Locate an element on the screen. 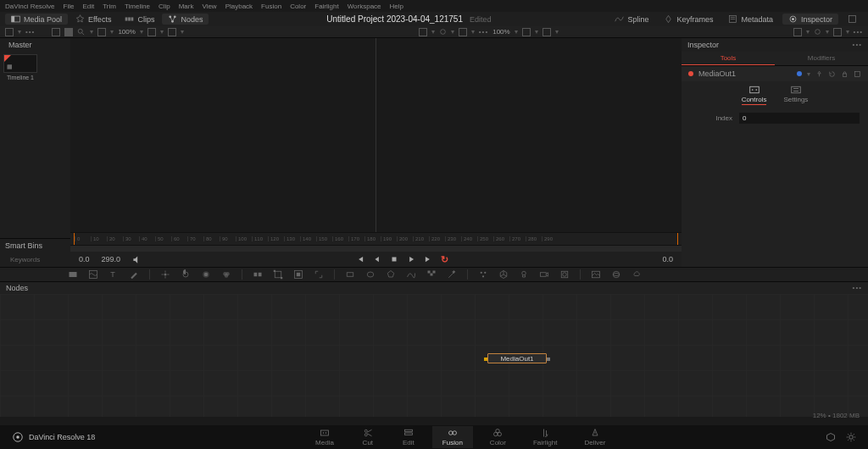 Image resolution: width=868 pixels, height=449 pixels. inspector-toggle: Inspector is located at coordinates (810, 19).